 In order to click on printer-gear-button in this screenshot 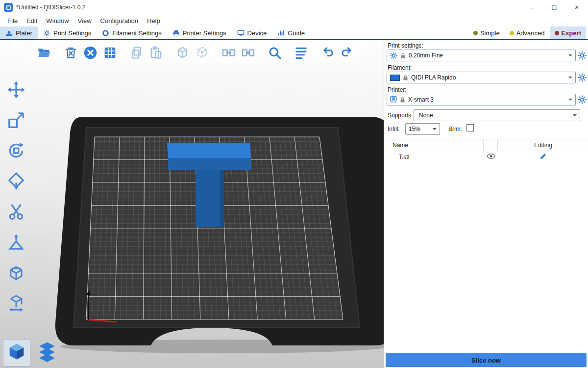, I will do `click(582, 100)`.